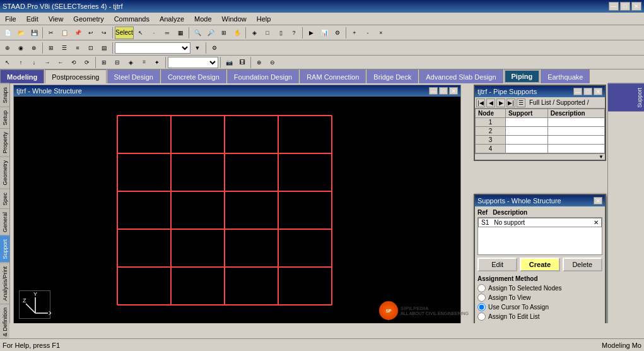 The image size is (644, 351). I want to click on save-button: 💾, so click(34, 33).